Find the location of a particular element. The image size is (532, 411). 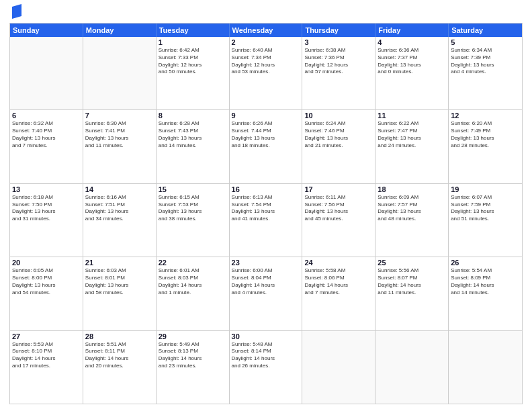

day-number: 1 is located at coordinates (193, 42).